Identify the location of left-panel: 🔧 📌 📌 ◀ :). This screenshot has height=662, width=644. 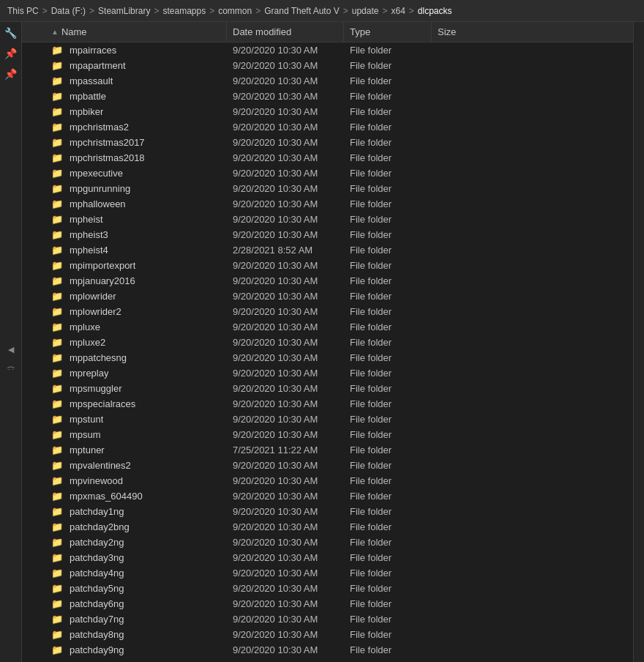
(11, 342).